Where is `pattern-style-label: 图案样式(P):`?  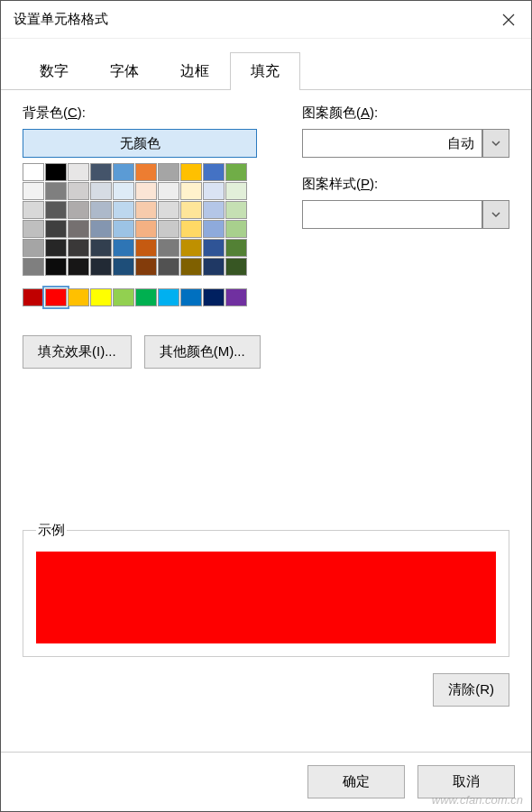
pattern-style-label: 图案样式(P): is located at coordinates (406, 184).